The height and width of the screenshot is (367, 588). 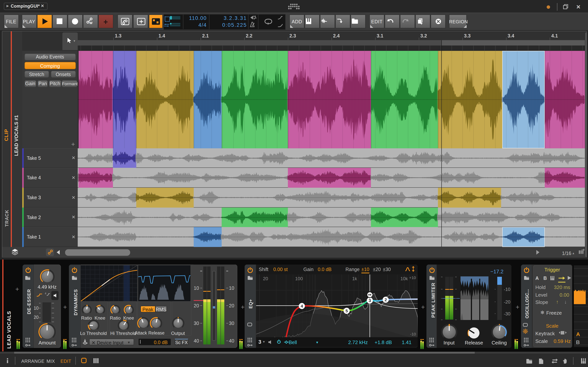 What do you see at coordinates (412, 278) in the screenshot?
I see `svg-text: +10` at bounding box center [412, 278].